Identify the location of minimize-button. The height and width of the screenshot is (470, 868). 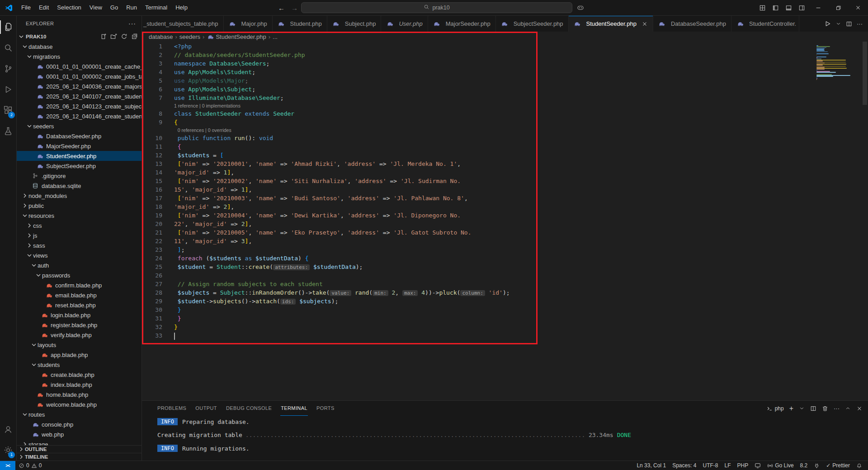
(818, 8).